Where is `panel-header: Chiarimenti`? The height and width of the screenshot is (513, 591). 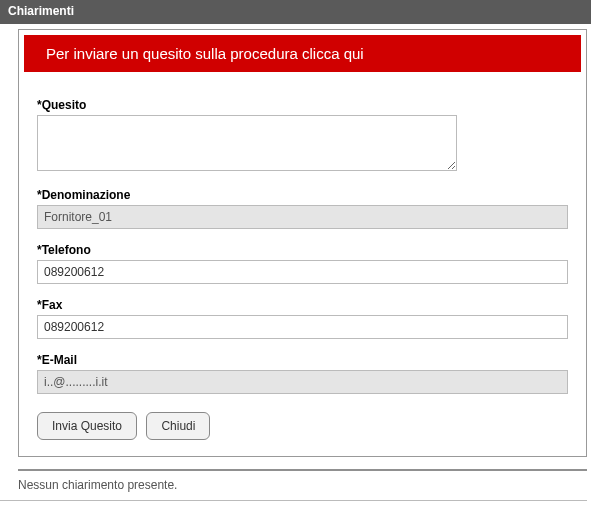 panel-header: Chiarimenti is located at coordinates (296, 12).